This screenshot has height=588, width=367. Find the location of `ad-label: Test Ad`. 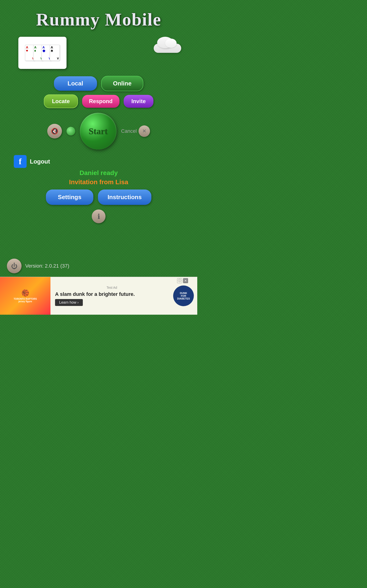

ad-label: Test Ad is located at coordinates (112, 288).